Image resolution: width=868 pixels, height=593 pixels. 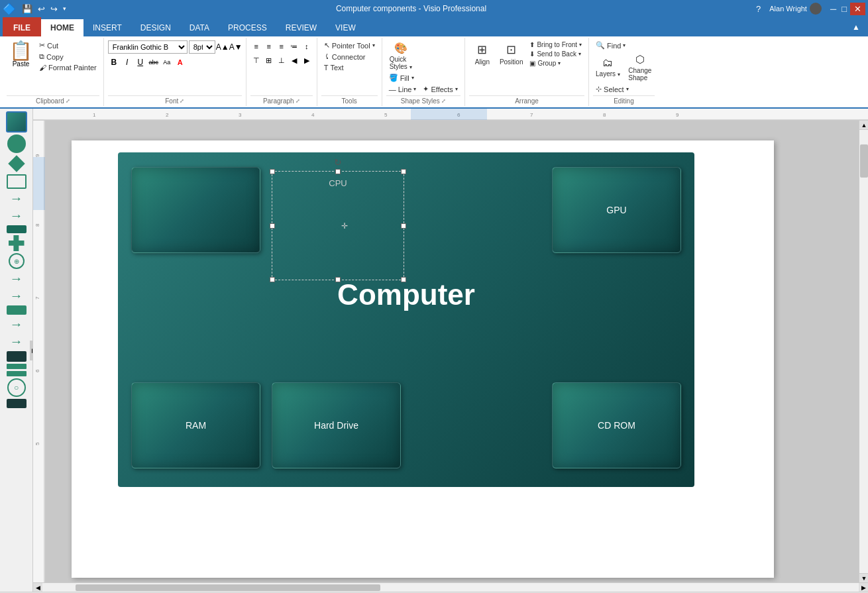 I want to click on redo-qat-btn: ↪, so click(x=54, y=9).